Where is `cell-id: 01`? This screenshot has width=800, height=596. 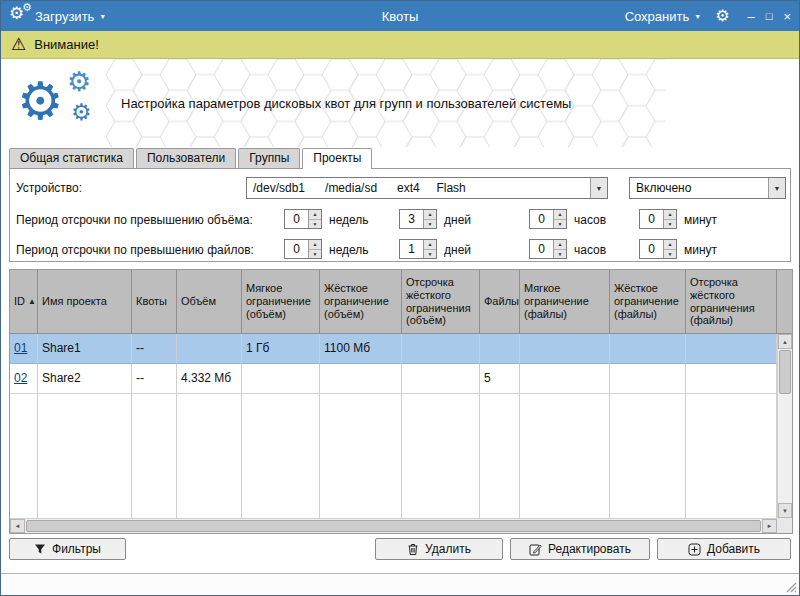
cell-id: 01 is located at coordinates (24, 349).